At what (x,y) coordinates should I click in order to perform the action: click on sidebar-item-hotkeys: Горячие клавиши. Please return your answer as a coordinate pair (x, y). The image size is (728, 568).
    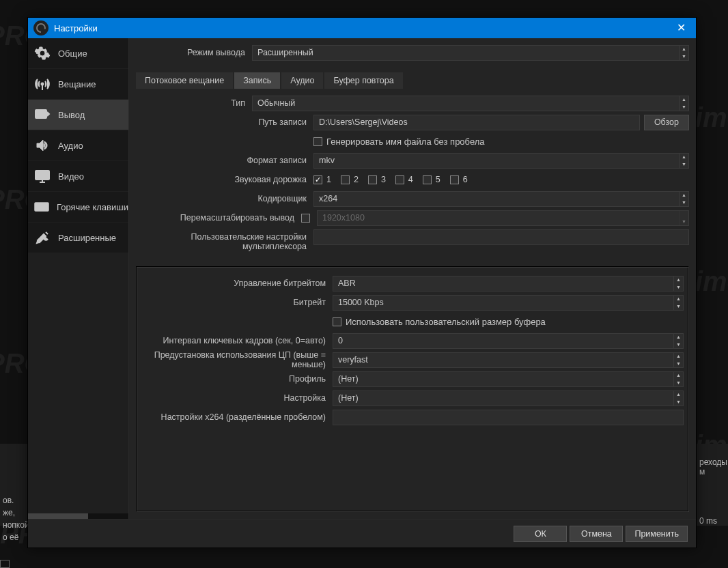
    Looking at the image, I should click on (78, 207).